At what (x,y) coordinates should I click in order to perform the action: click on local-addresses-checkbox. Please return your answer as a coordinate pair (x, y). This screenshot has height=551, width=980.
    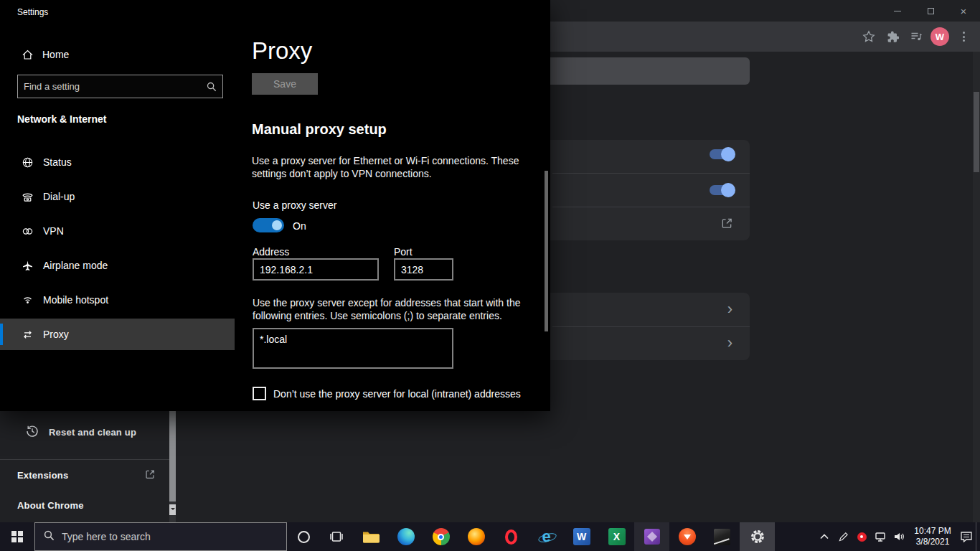
    Looking at the image, I should click on (260, 393).